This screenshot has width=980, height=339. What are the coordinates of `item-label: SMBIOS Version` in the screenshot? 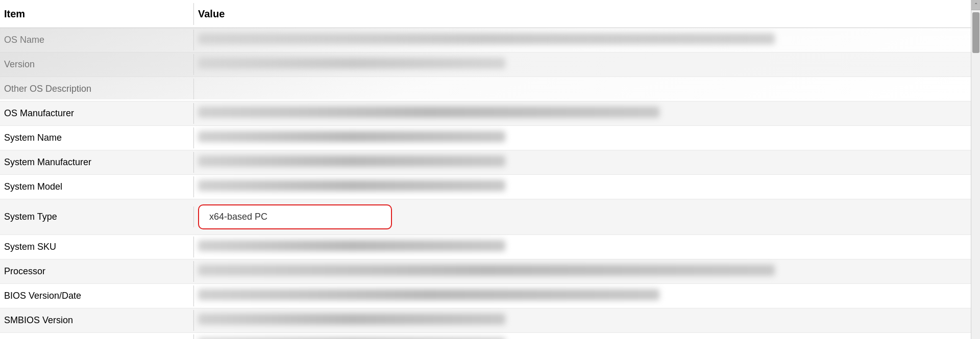 It's located at (97, 320).